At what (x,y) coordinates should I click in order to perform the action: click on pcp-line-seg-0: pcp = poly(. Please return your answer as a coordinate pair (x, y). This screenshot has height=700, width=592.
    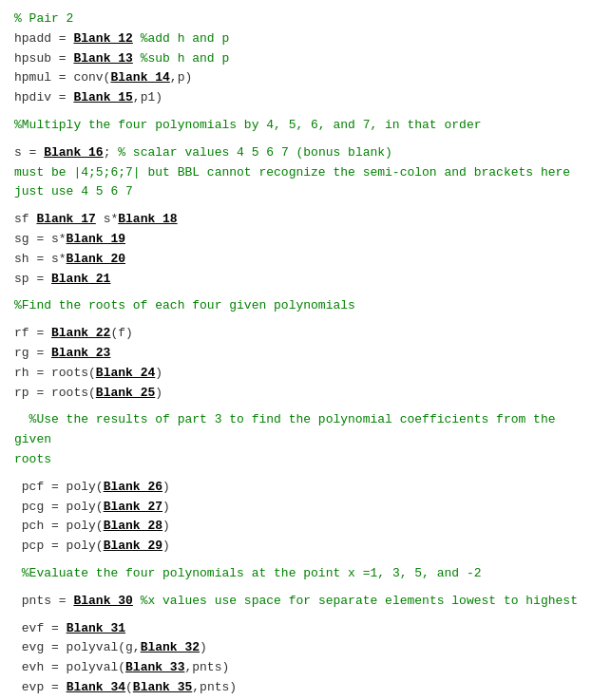
    Looking at the image, I should click on (59, 547).